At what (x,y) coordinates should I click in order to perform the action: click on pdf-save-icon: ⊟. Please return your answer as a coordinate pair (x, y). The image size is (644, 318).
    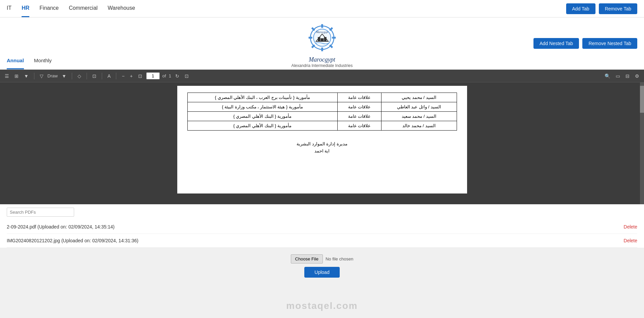
    Looking at the image, I should click on (627, 76).